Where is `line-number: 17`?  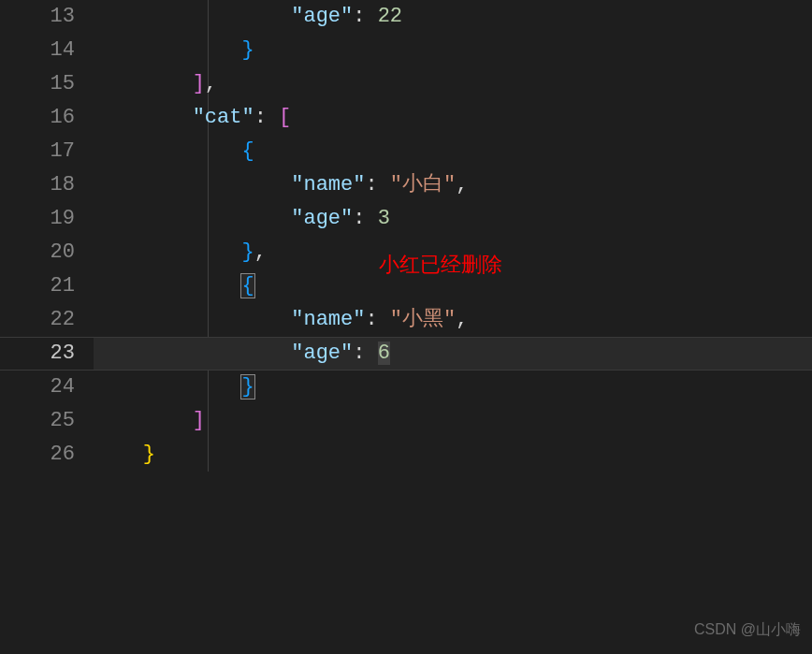
line-number: 17 is located at coordinates (37, 152).